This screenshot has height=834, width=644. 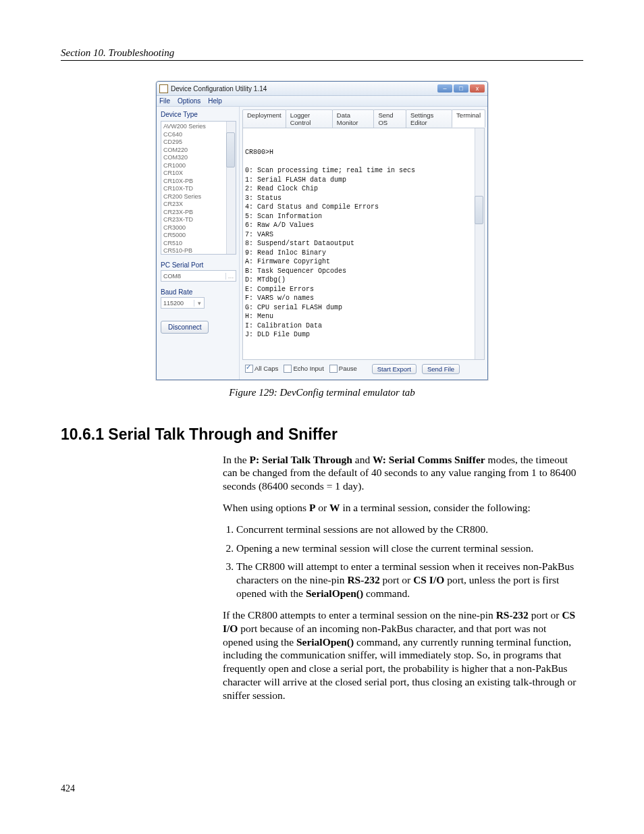 What do you see at coordinates (394, 369) in the screenshot?
I see `start-export-button: Start Export` at bounding box center [394, 369].